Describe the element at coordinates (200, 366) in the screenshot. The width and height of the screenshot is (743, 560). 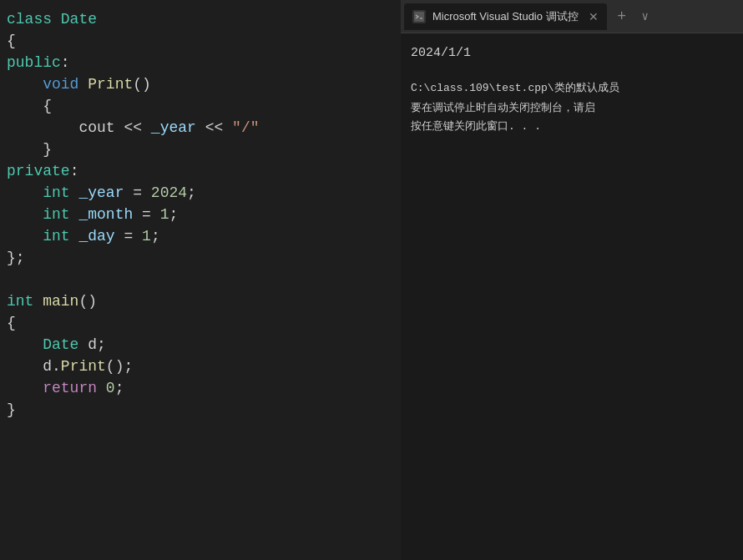
I see `code-line: d.Print();` at that location.